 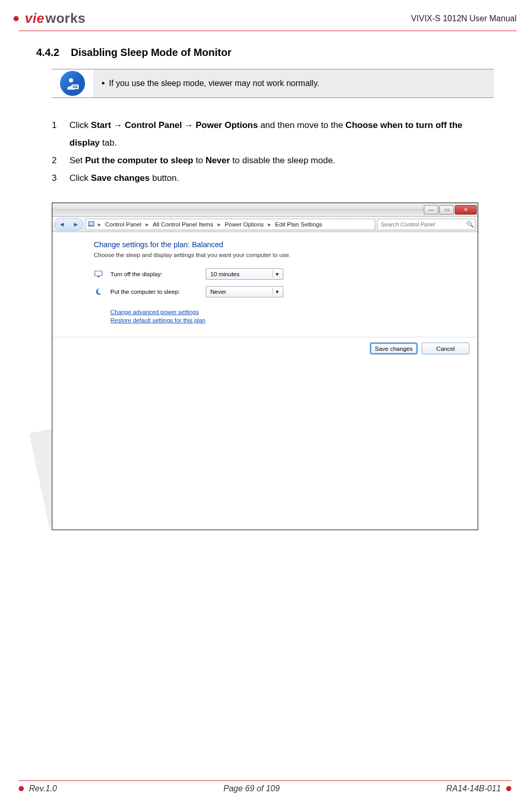 What do you see at coordinates (183, 224) in the screenshot?
I see `breadcrumb-seg: All Control Panel Items` at bounding box center [183, 224].